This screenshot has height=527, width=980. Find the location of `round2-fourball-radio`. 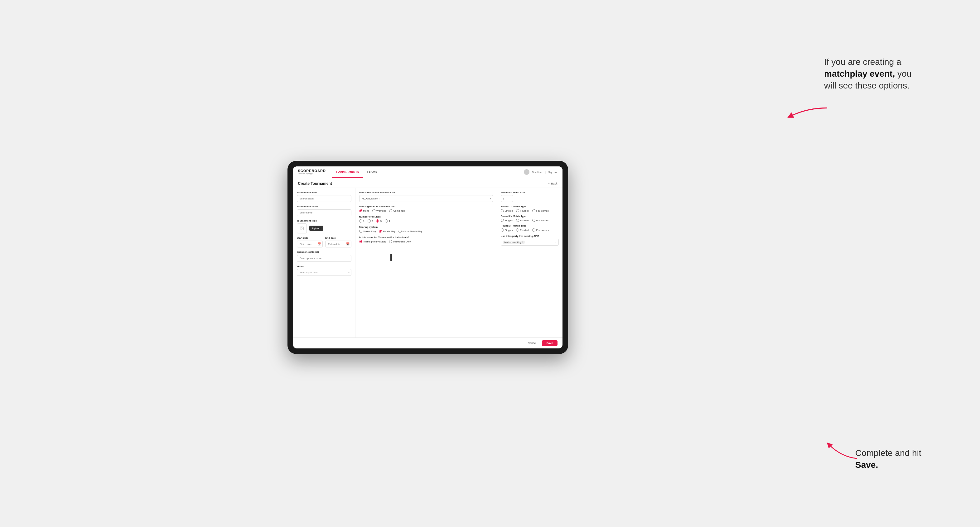

round2-fourball-radio is located at coordinates (517, 221).